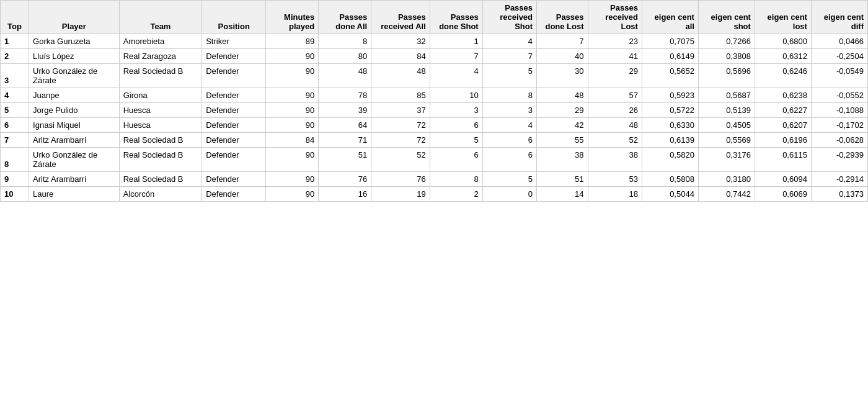 The height and width of the screenshot is (414, 868). What do you see at coordinates (434, 56) in the screenshot?
I see `table-row: 2Lluís LópezReal ZaragozaDefender9080847…` at bounding box center [434, 56].